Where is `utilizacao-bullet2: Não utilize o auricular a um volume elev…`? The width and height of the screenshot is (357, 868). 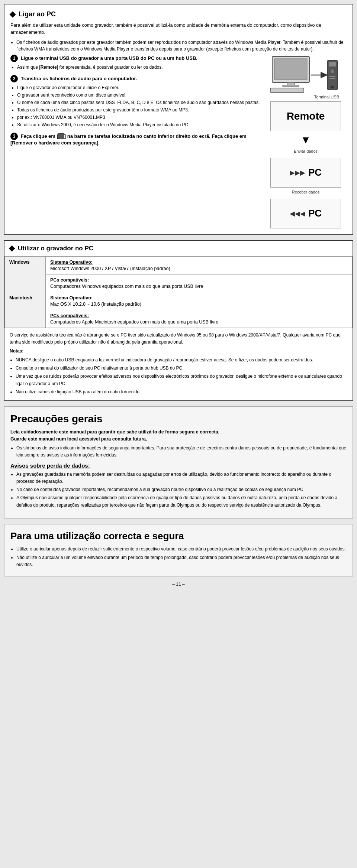
utilizacao-bullet2: Não utilize o auricular a um volume elev… is located at coordinates (181, 561).